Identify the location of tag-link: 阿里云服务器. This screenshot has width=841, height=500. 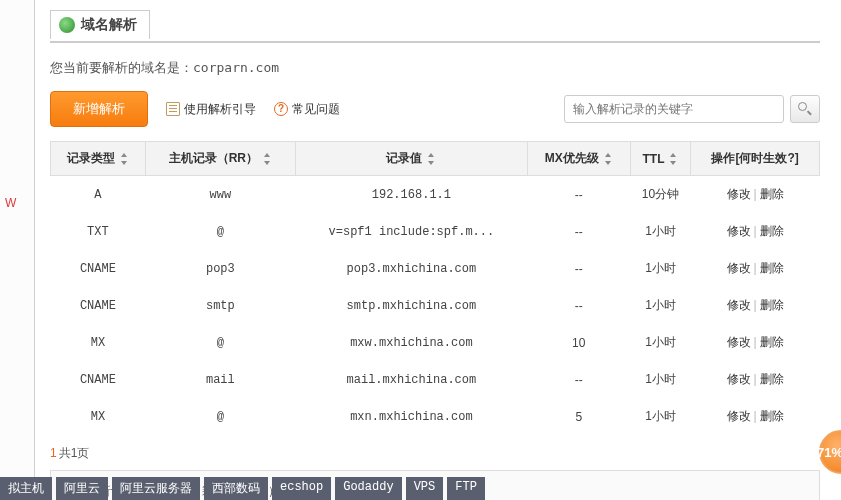
(156, 488).